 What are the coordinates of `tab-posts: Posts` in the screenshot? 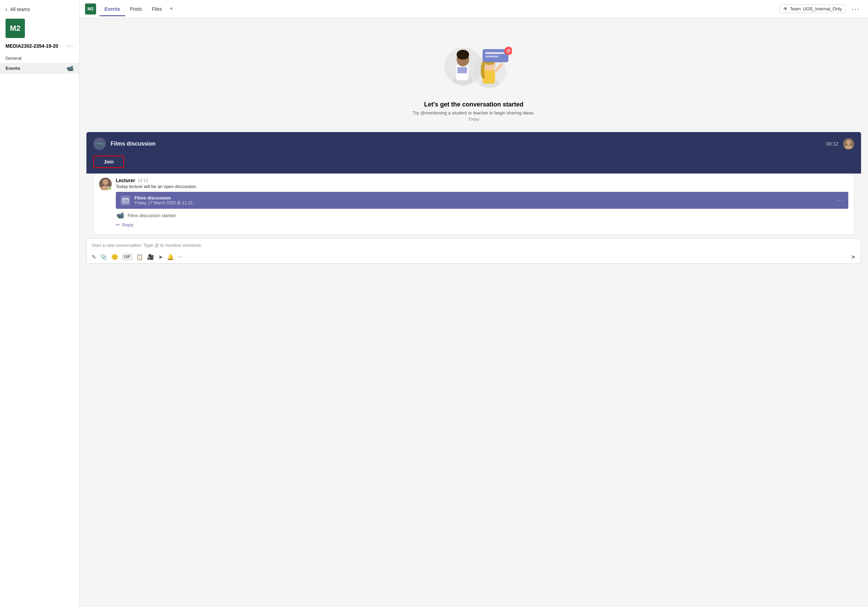 It's located at (136, 9).